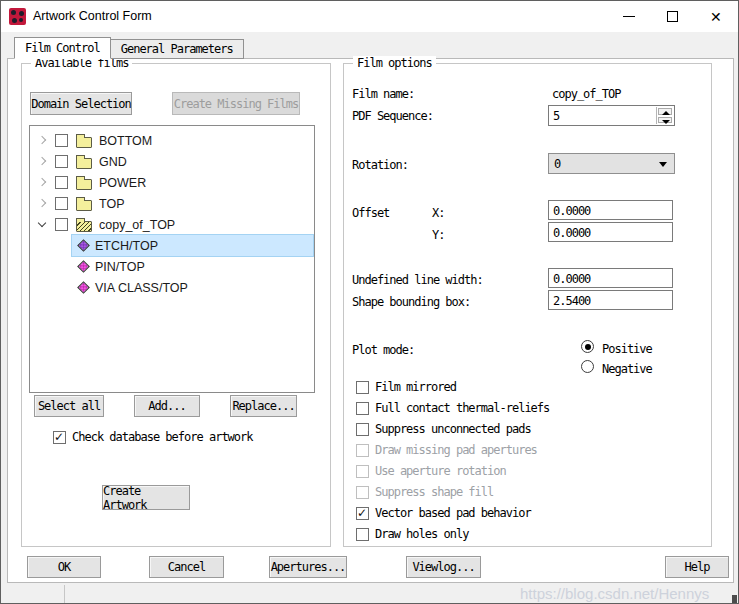  What do you see at coordinates (716, 17) in the screenshot?
I see `close-icon: ✕` at bounding box center [716, 17].